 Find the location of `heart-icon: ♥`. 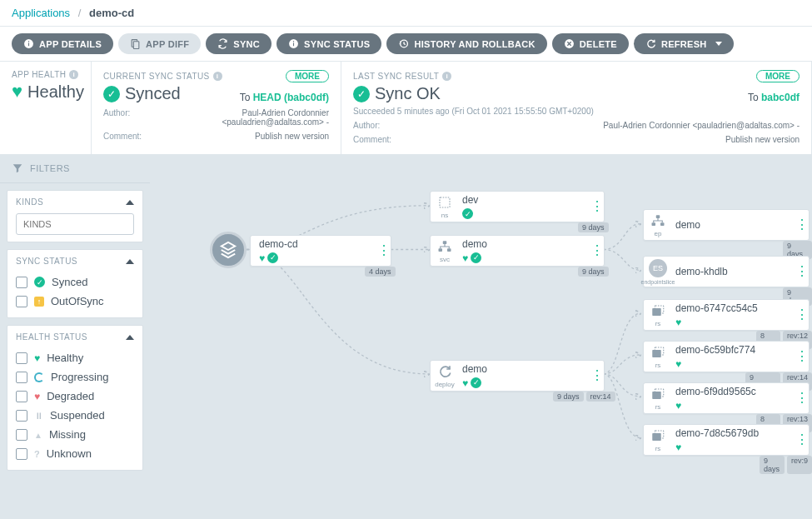

heart-icon: ♥ is located at coordinates (17, 92).